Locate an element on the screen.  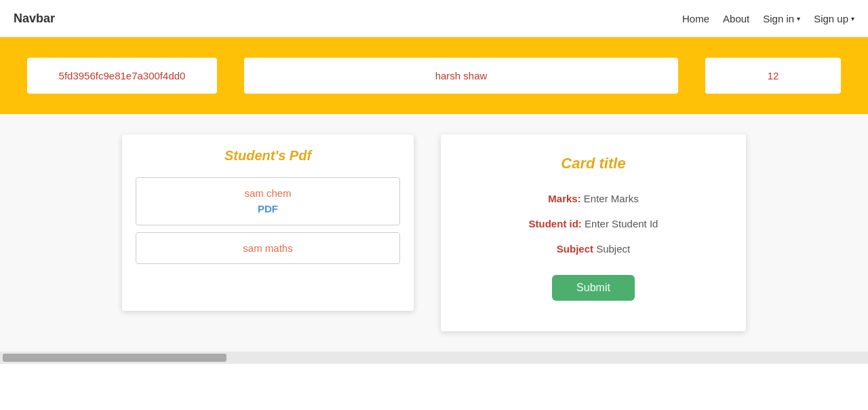
pdf-item-1-name: sam chem is located at coordinates (268, 193).